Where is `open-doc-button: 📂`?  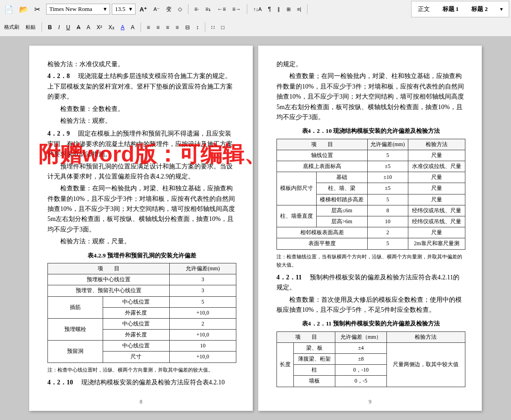 open-doc-button: 📂 is located at coordinates (24, 9).